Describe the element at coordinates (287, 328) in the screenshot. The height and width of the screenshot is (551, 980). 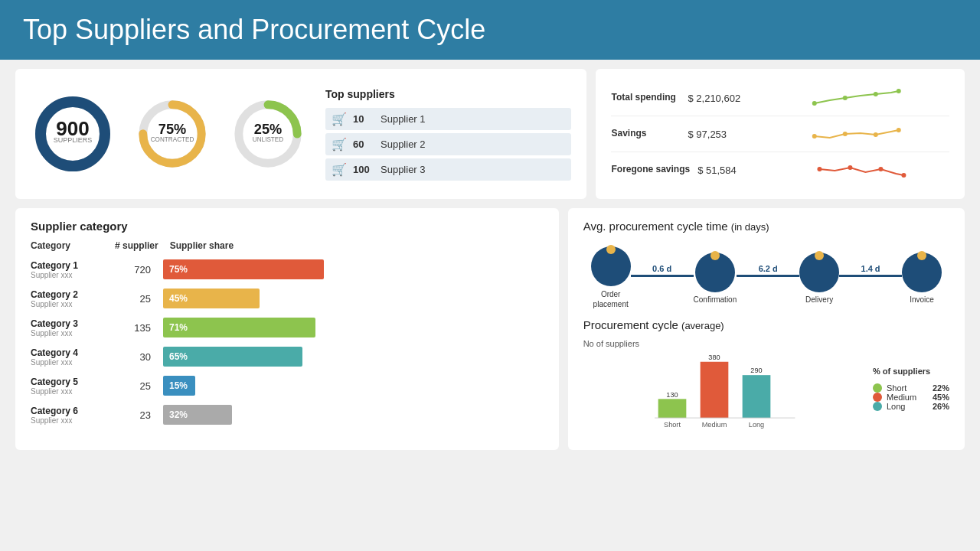
I see `cat-row-3: Category 3 Supplier xxx 135 71%` at that location.